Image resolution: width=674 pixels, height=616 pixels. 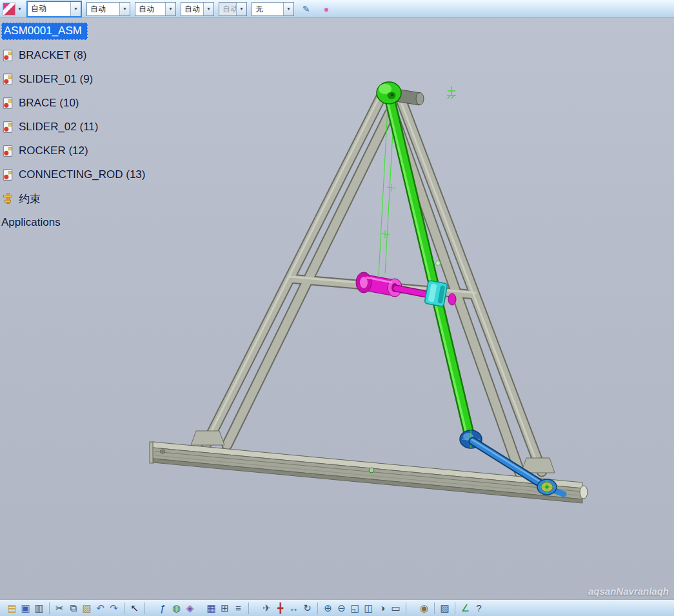 I want to click on knowledge-icon: ◈, so click(x=190, y=608).